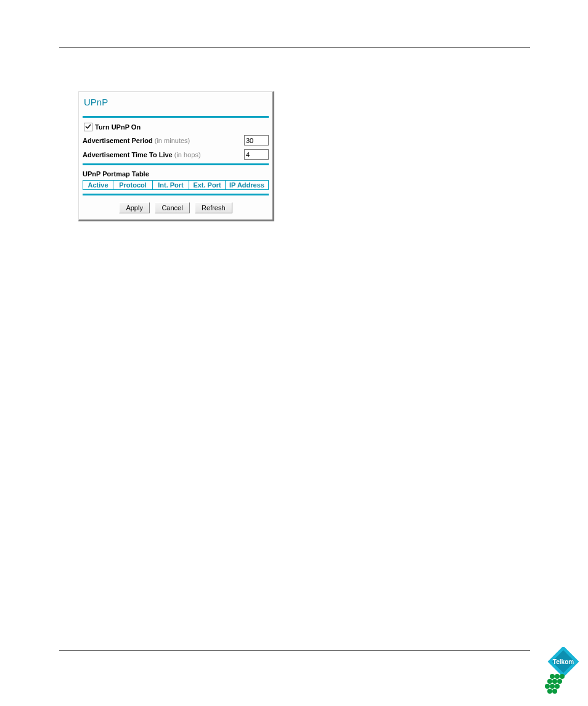 This screenshot has height=706, width=588. I want to click on button-row: Apply Cancel Refresh, so click(176, 205).